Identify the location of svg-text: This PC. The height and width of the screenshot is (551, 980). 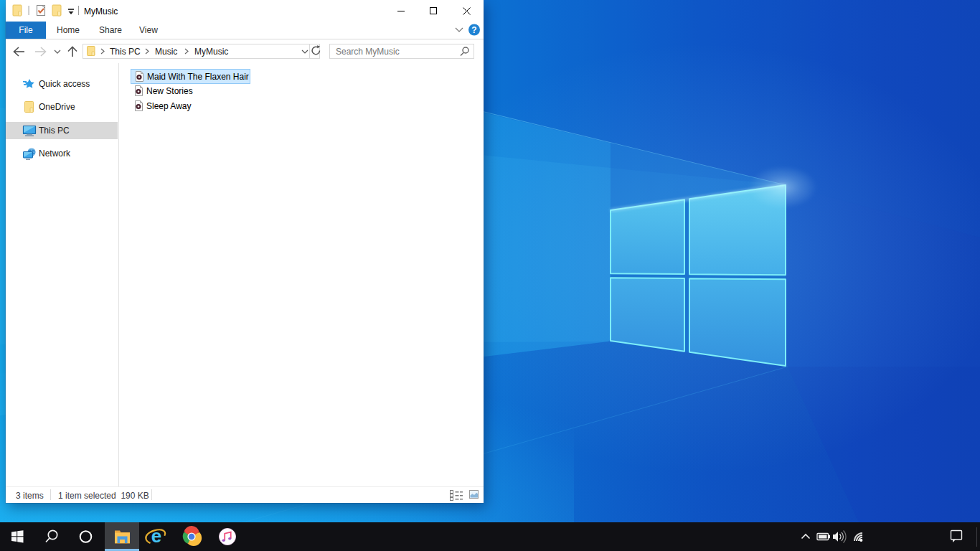
(125, 52).